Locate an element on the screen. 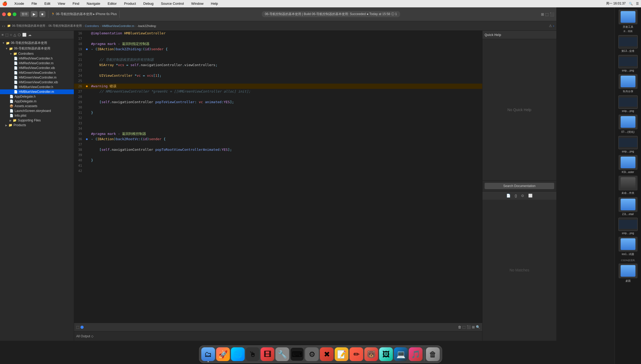 The width and height of the screenshot is (641, 364). desktop-item-chedanfenxiang: 车丹分享 is located at coordinates (628, 84).